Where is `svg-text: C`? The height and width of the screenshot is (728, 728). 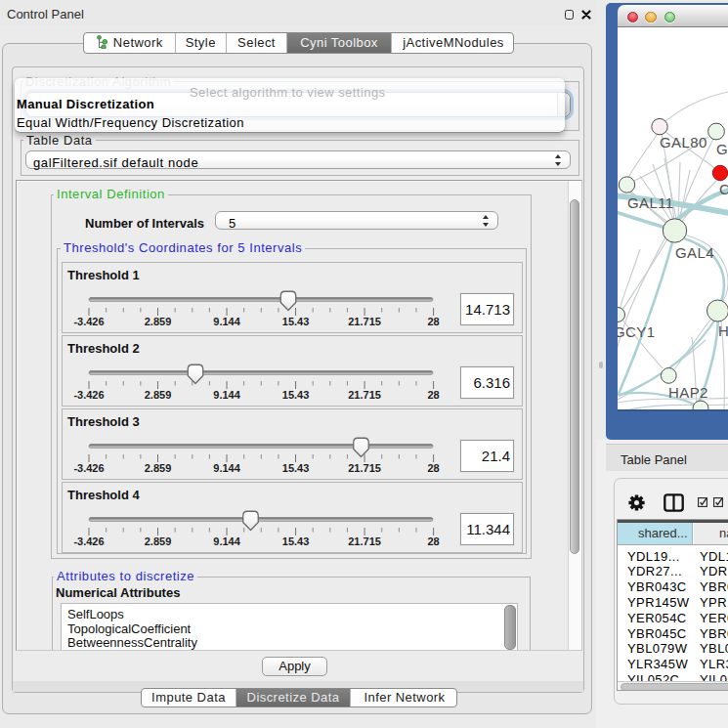 svg-text: C is located at coordinates (723, 190).